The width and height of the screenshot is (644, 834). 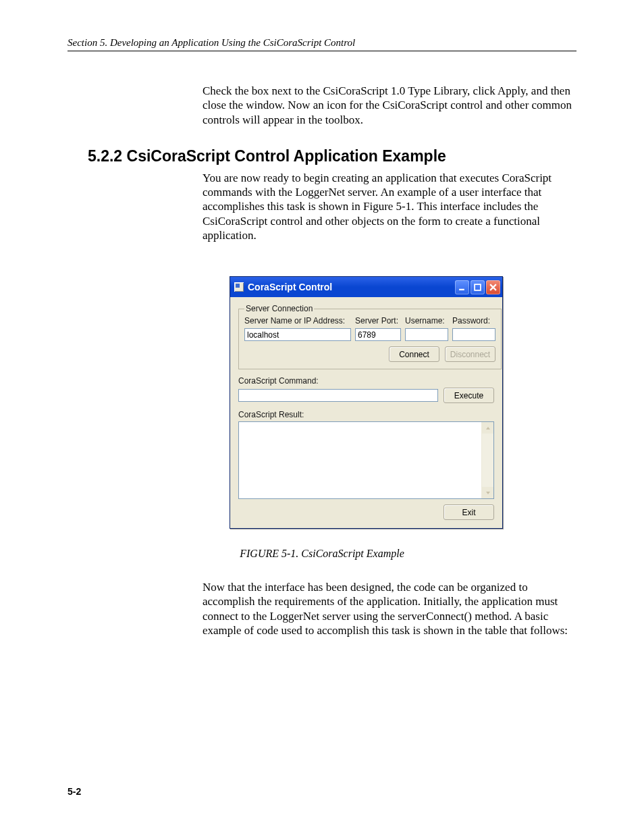 What do you see at coordinates (378, 321) in the screenshot?
I see `port-label: Server Port:` at bounding box center [378, 321].